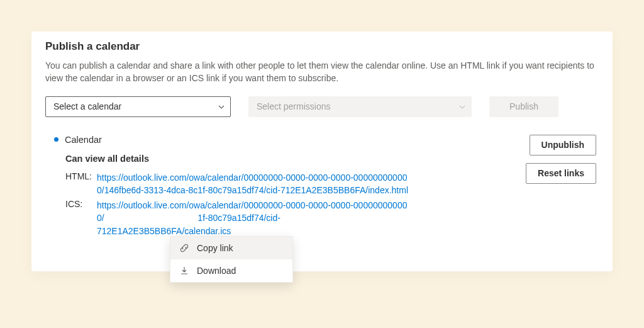  I want to click on link-icon, so click(184, 248).